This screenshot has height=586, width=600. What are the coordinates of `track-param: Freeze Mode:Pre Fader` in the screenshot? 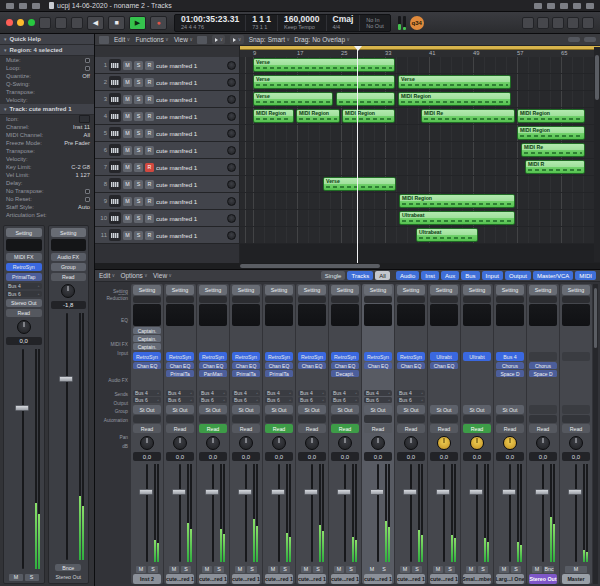 It's located at (47, 143).